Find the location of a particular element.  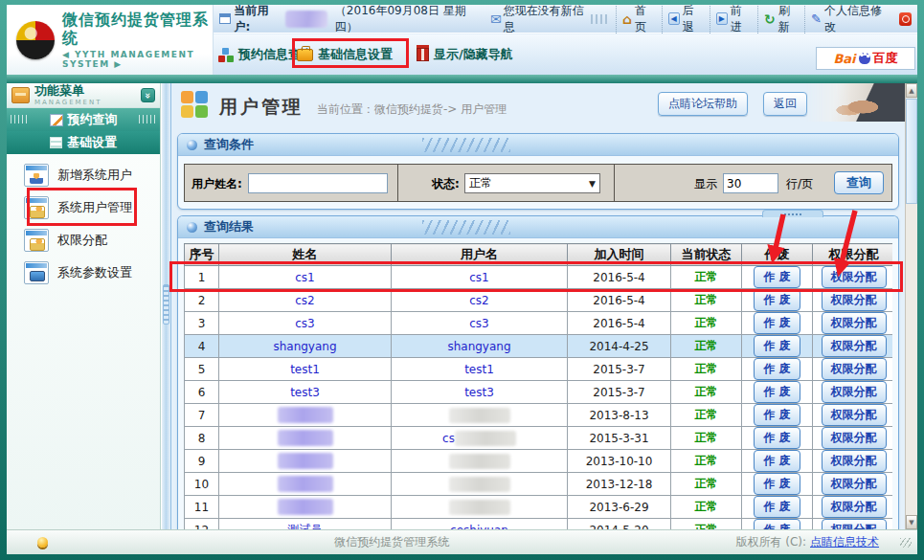

app-logo-icon is located at coordinates (35, 40).